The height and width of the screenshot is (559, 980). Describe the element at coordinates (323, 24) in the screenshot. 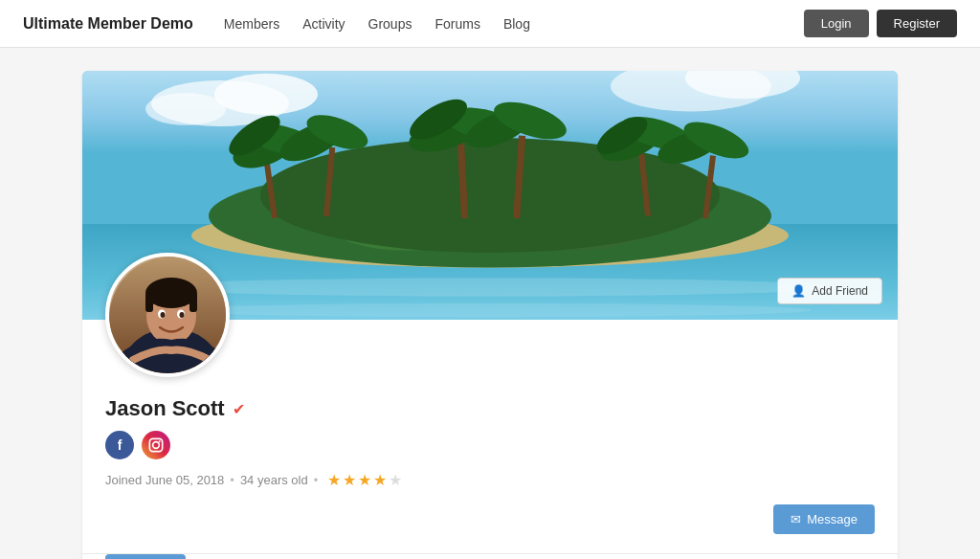

I see `nav-item-activity: Activity` at that location.